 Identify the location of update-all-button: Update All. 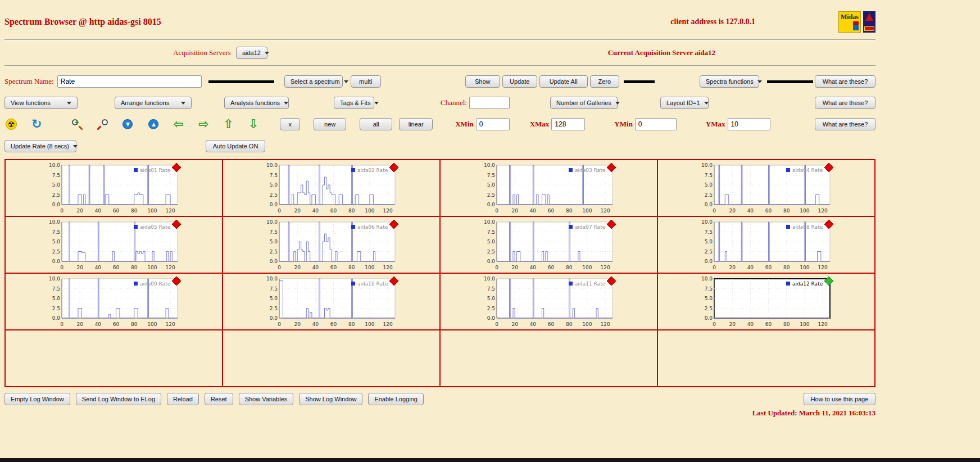
(564, 81).